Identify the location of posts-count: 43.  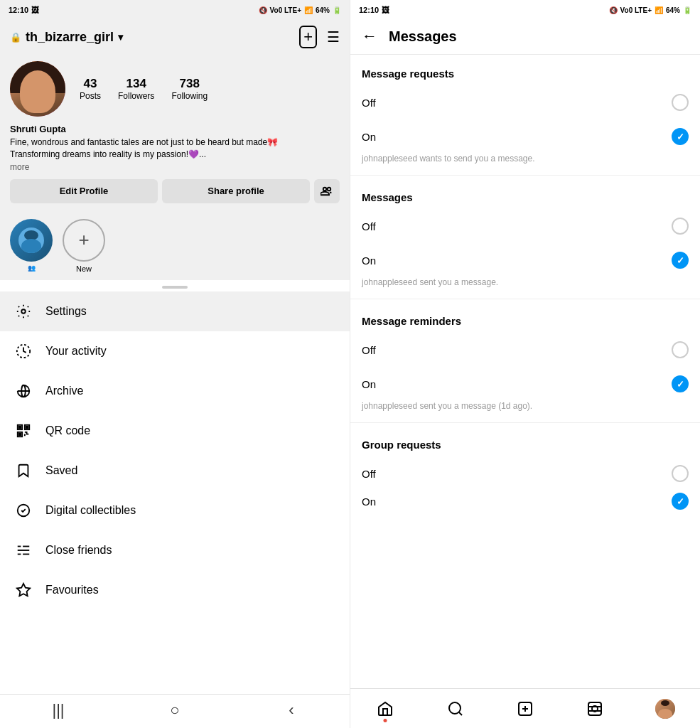
(91, 84).